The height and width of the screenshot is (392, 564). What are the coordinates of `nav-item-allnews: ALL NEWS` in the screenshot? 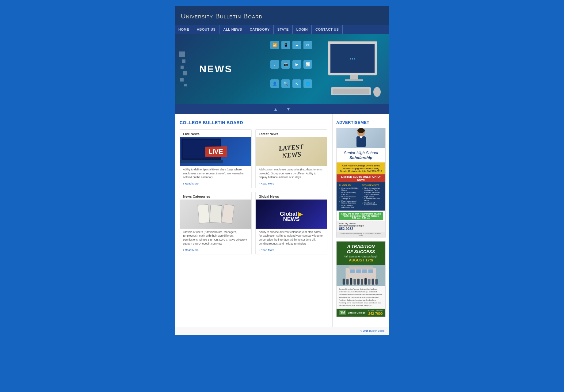 It's located at (233, 29).